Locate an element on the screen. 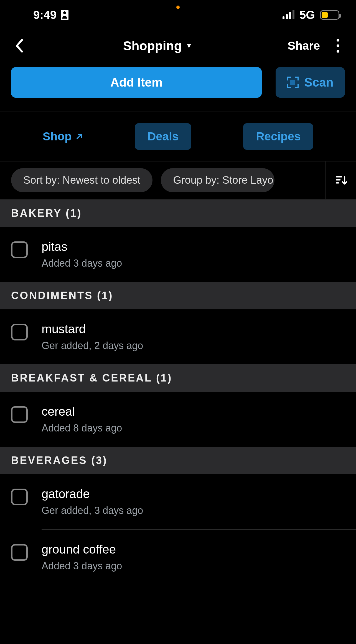 Image resolution: width=356 pixels, height=644 pixels. list-item: mustardGer added, 2 days ago is located at coordinates (178, 337).